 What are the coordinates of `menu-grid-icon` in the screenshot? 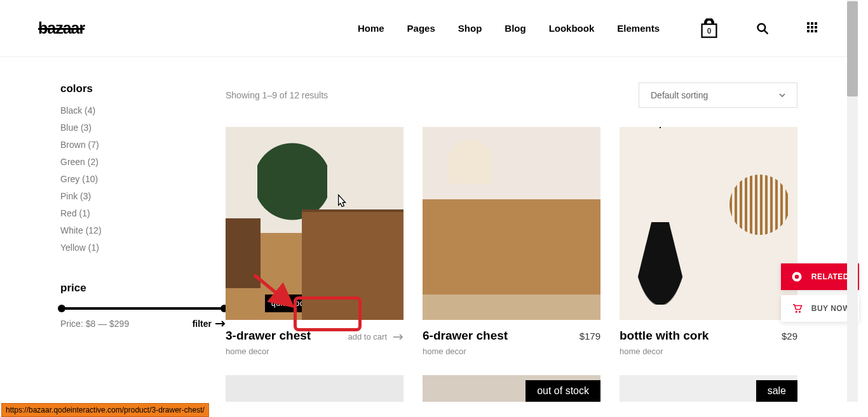 It's located at (813, 29).